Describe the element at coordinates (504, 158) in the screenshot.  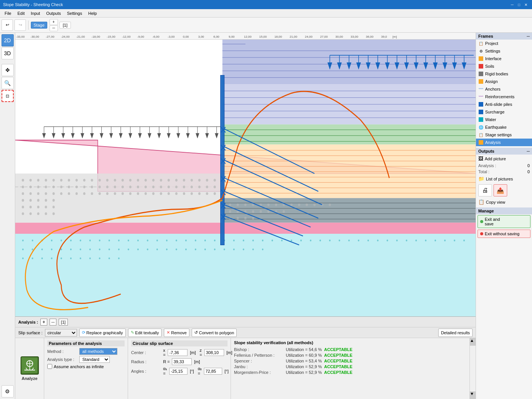
I see `add-picture-button: 🖼 Add picture` at that location.